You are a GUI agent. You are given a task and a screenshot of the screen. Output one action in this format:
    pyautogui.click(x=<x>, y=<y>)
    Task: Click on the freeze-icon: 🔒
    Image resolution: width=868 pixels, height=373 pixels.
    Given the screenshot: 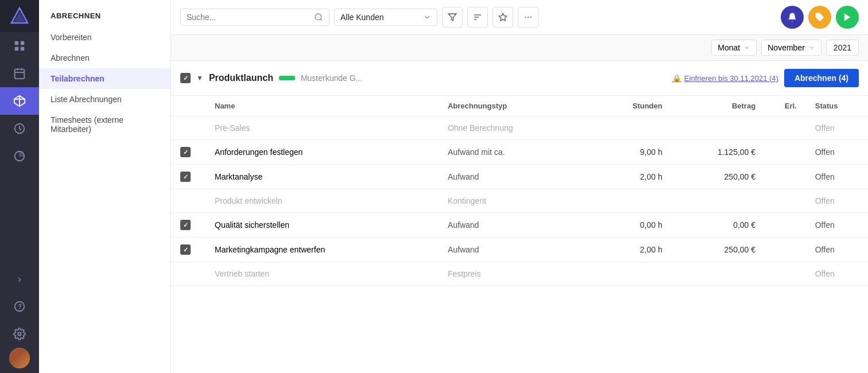 What is the action you would take?
    pyautogui.click(x=677, y=78)
    